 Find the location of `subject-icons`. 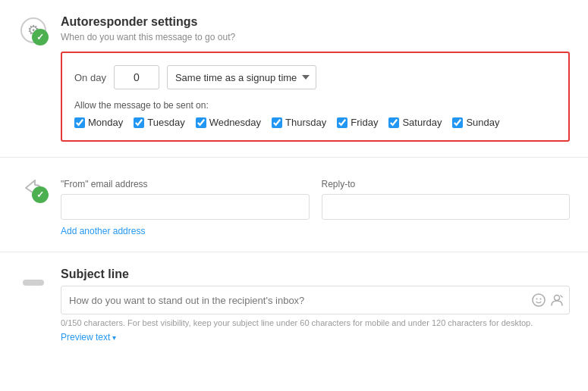

subject-icons is located at coordinates (548, 300).